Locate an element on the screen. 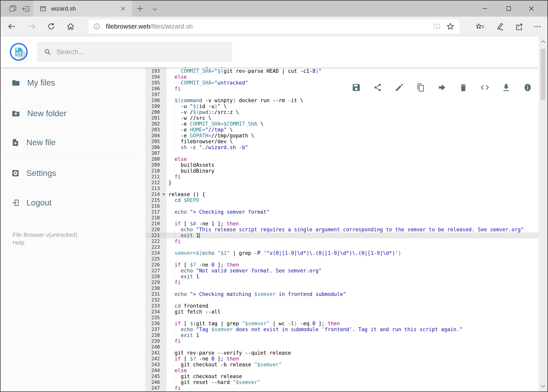  code-line: 197 is located at coordinates (342, 95).